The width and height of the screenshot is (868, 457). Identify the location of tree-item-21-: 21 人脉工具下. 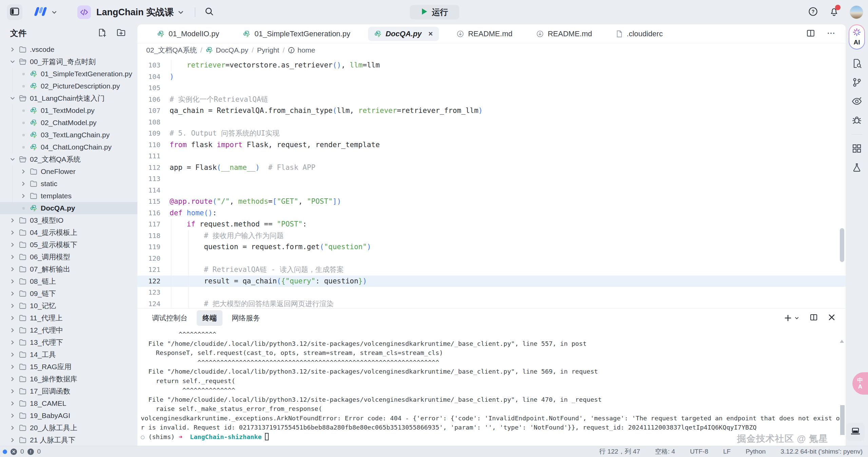
(69, 440).